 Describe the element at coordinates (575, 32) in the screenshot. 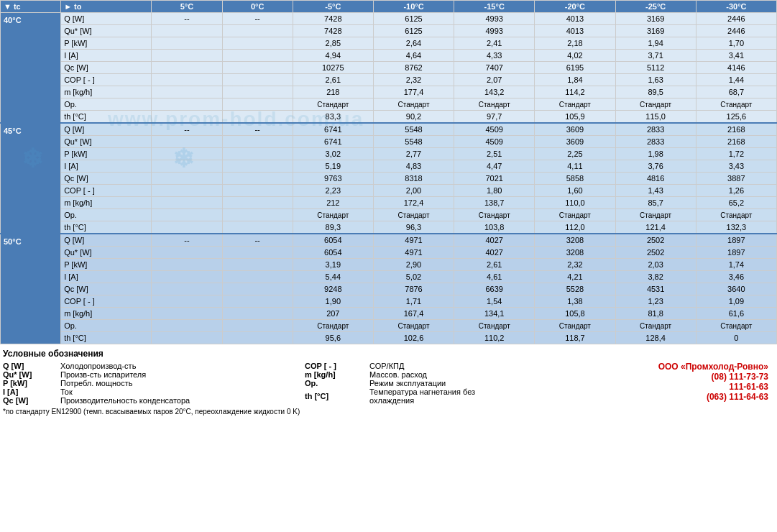

I see `value-cell: 4013` at that location.